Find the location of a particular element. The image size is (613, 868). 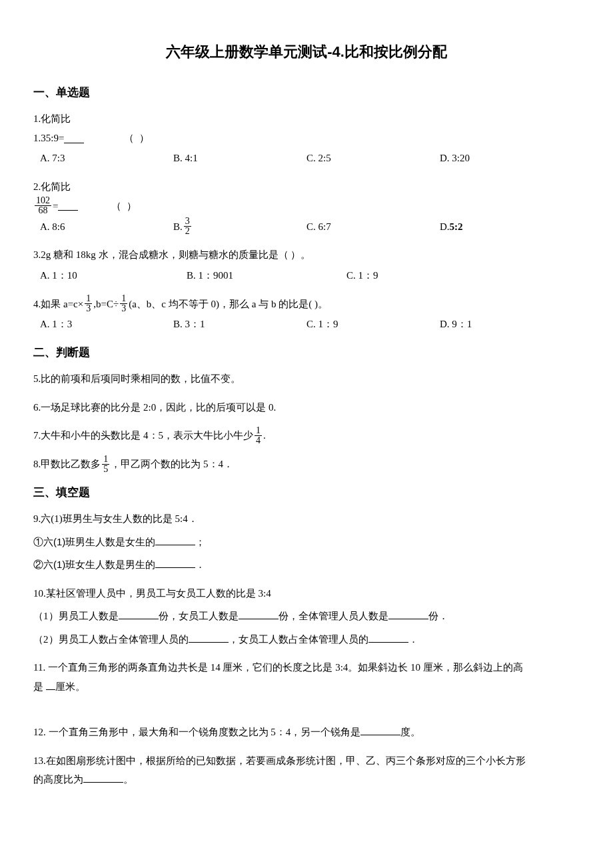

q7-post: . is located at coordinates (265, 436).